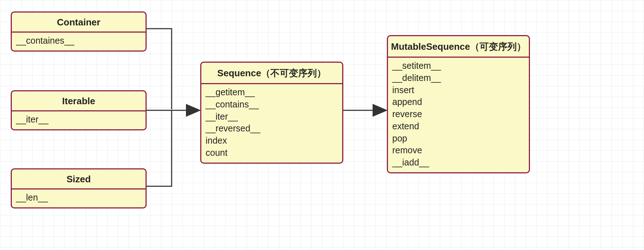 This screenshot has width=644, height=250. What do you see at coordinates (458, 66) in the screenshot?
I see `method-item: __setitem__` at bounding box center [458, 66].